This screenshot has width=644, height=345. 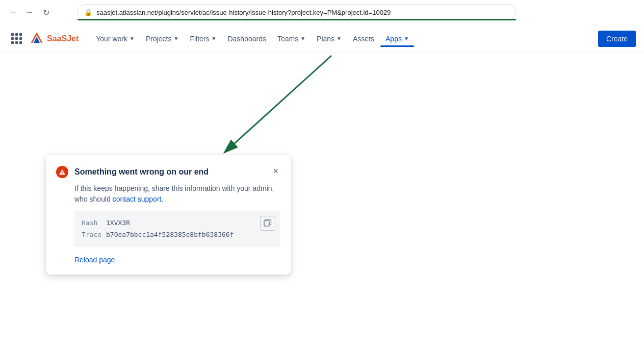 I want to click on reload-button: ↻, so click(x=46, y=12).